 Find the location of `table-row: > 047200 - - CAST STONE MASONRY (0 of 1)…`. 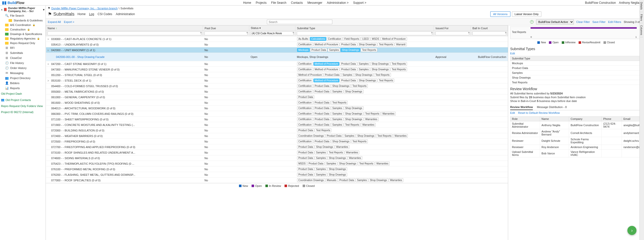

table-row: > 047200 - - CAST STONE MASONRY (0 of 1)… is located at coordinates (277, 64).